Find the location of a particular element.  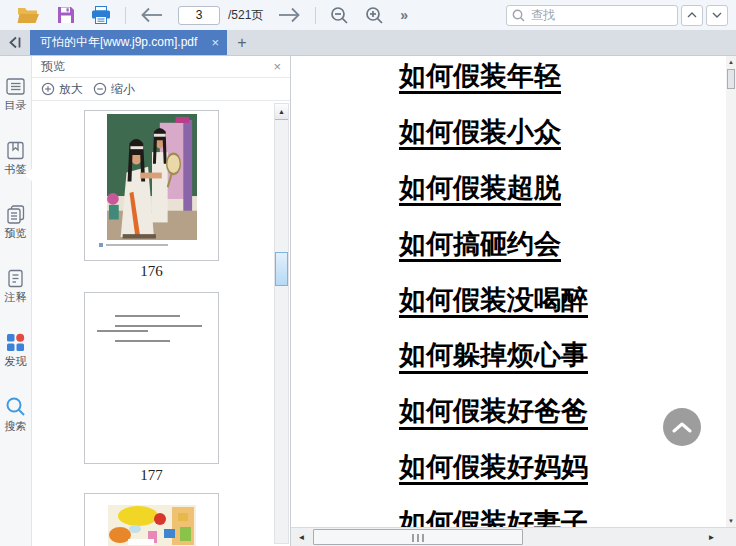

thumbnail-page-number: 176 is located at coordinates (152, 272).